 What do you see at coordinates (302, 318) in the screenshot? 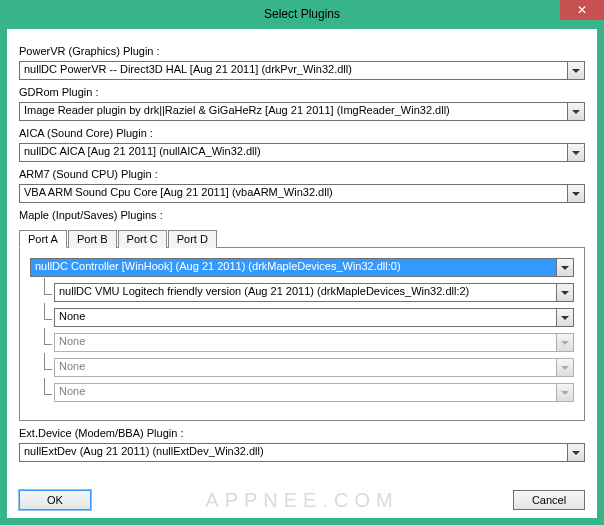
I see `subdevice-row-2: None` at bounding box center [302, 318].